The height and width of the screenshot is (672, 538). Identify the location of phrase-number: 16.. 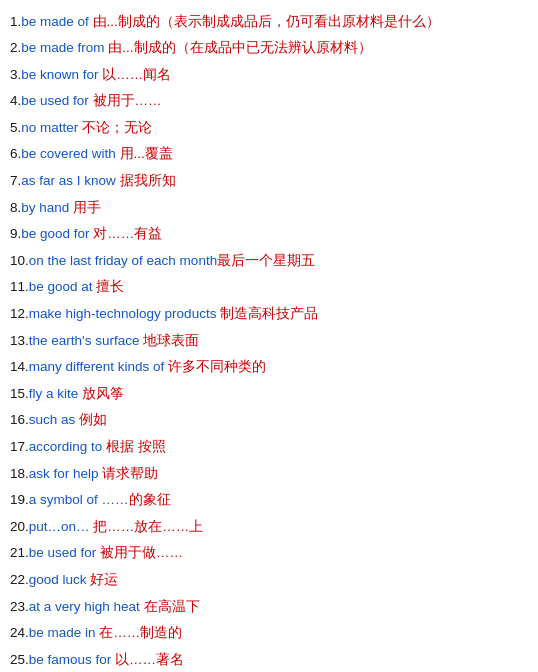
(20, 420).